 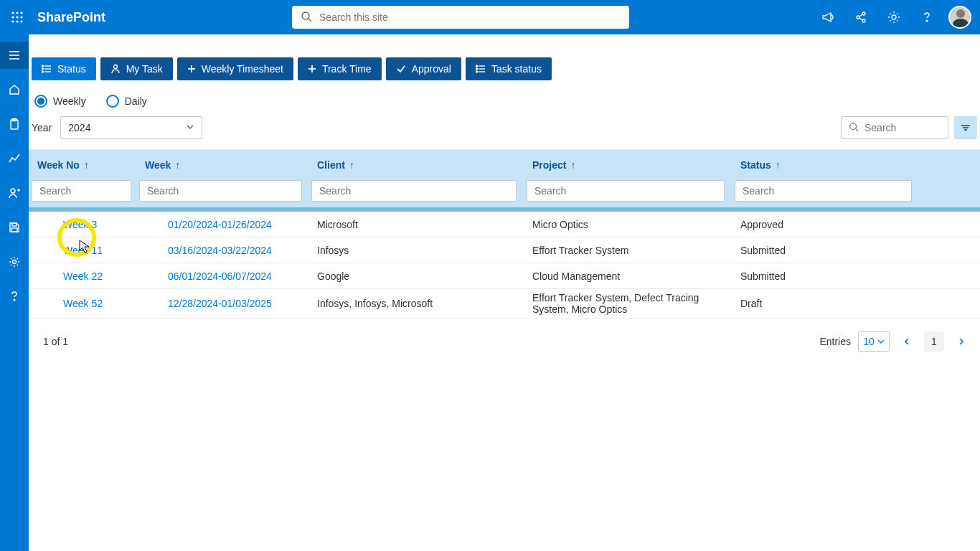 I want to click on grid-header: Week No↑ Week↑ Client↑ Project↑ Status↑, so click(x=504, y=165).